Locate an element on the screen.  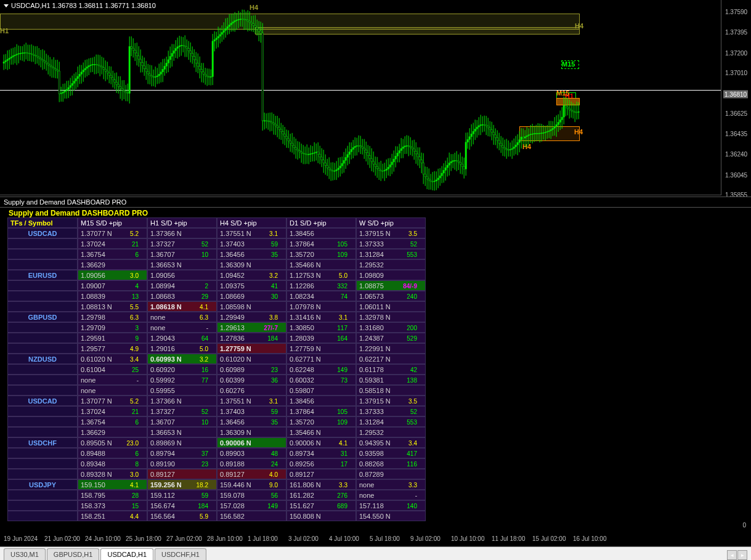
dash-cell: 156.582 is located at coordinates (251, 516).